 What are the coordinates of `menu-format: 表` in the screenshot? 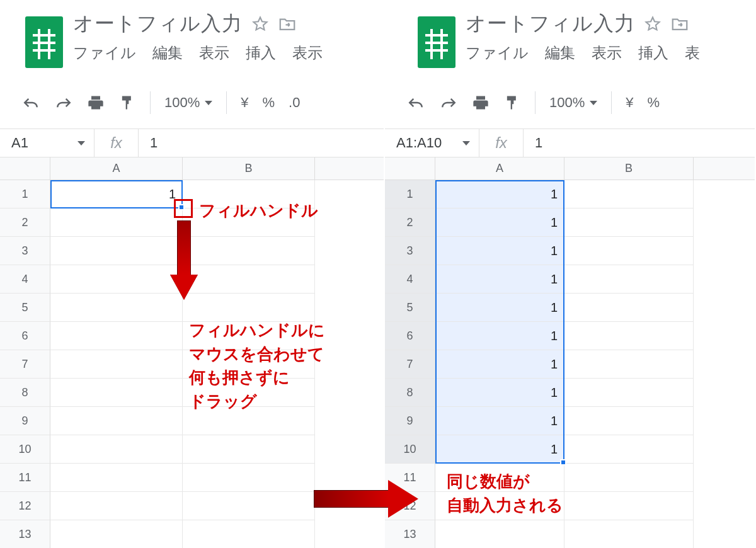 It's located at (692, 53).